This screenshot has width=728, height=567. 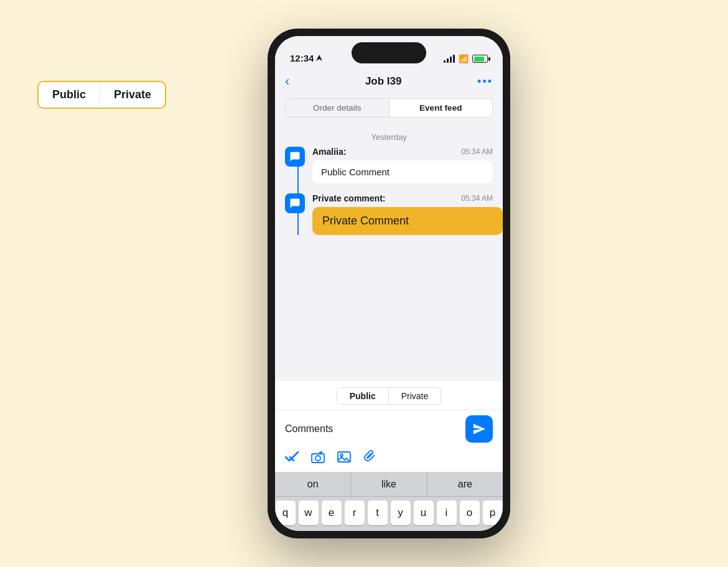 I want to click on tab-event-feed: Event feed, so click(x=442, y=108).